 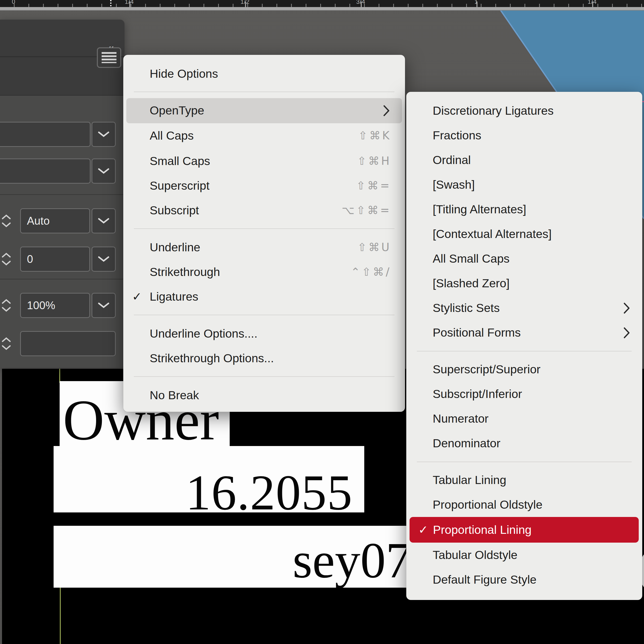 I want to click on ruler-edge-strip, so click(x=322, y=9).